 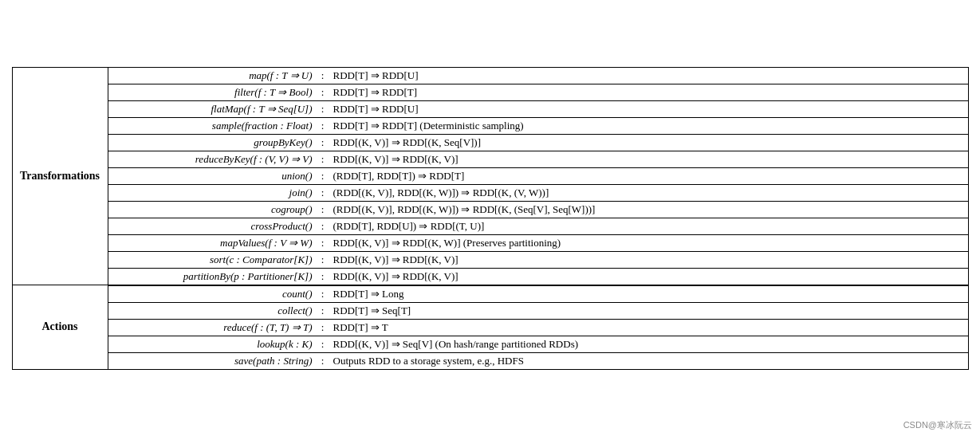 I want to click on type-cell: RDD[(K, V)] ⇒ RDD[(K, Seq[V])], so click(x=649, y=143).